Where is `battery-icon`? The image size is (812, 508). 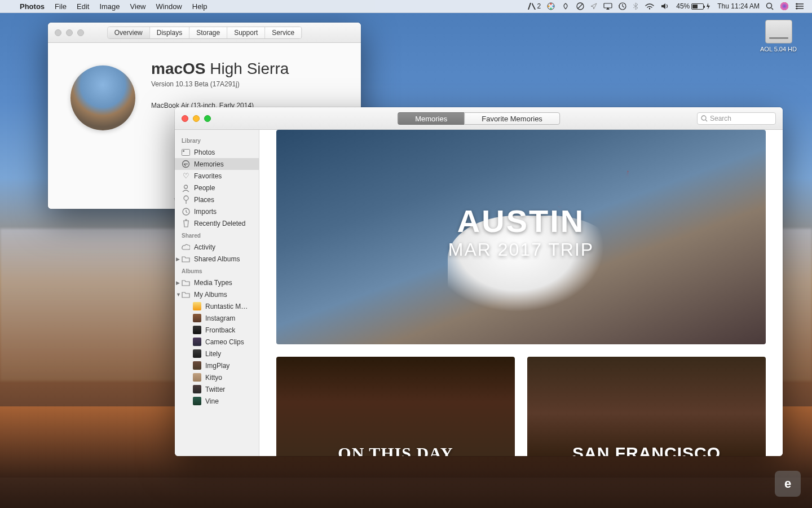 battery-icon is located at coordinates (698, 7).